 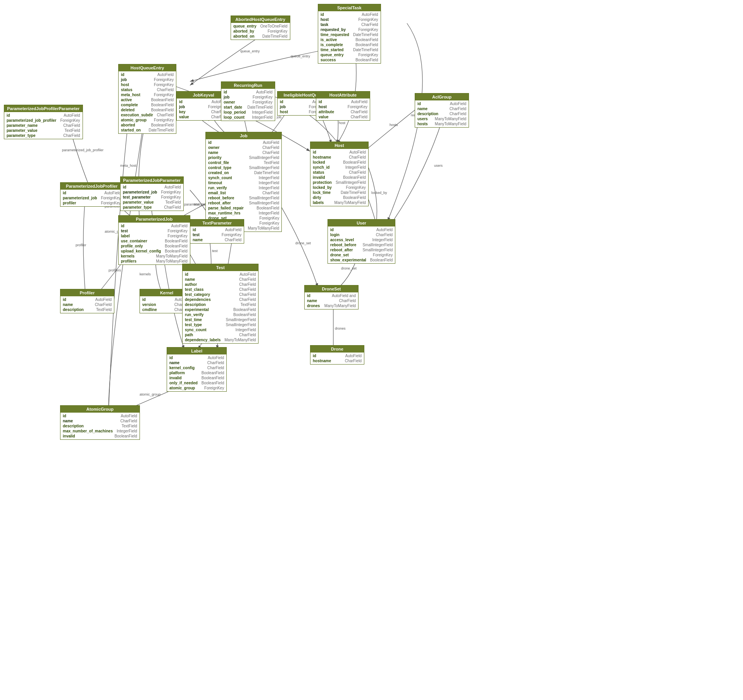 I want to click on field-name: dirty, so click(x=317, y=198).